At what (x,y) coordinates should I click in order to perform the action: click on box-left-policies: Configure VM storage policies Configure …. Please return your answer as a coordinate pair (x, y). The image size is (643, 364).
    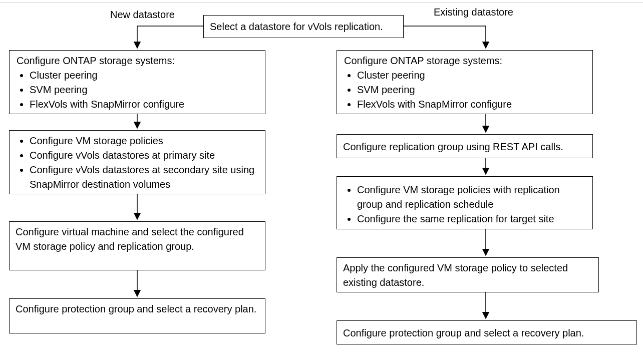
    Looking at the image, I should click on (137, 162).